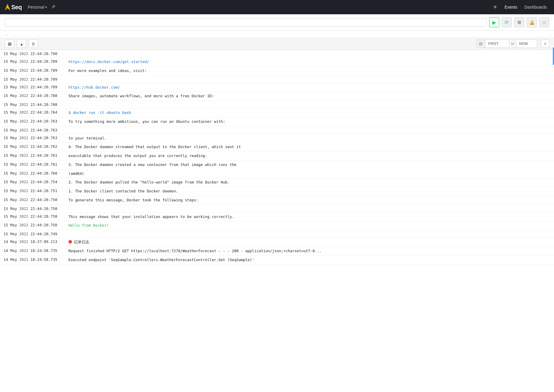  I want to click on log-message: Request finished HTTP/2 GET https://loca…, so click(311, 251).